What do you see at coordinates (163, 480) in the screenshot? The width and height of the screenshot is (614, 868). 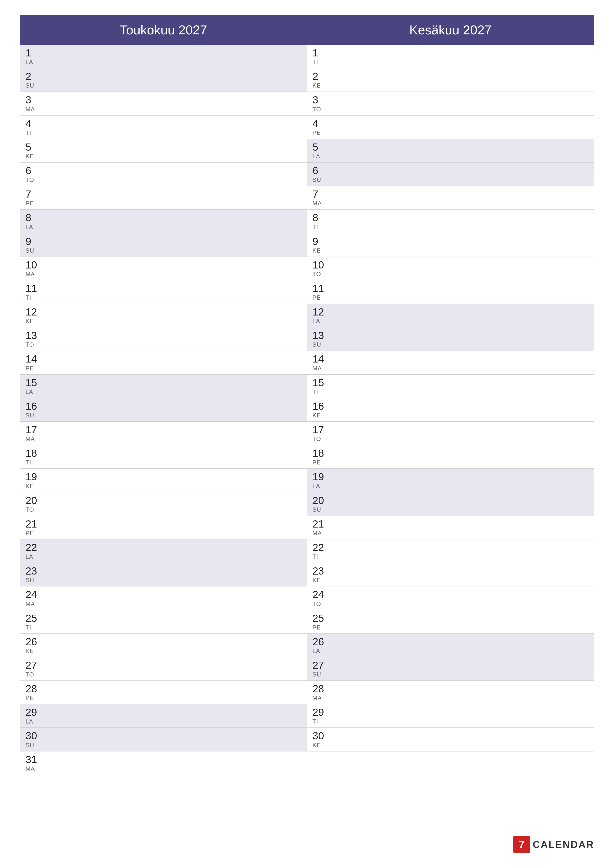 I see `day-cell-left: 19KE` at bounding box center [163, 480].